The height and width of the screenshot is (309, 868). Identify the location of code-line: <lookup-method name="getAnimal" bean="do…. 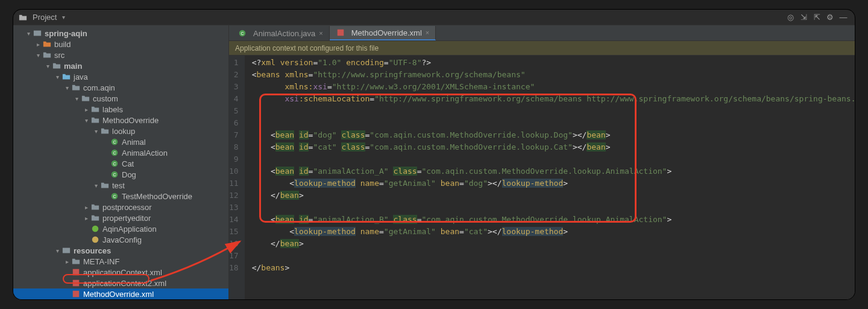
(553, 183).